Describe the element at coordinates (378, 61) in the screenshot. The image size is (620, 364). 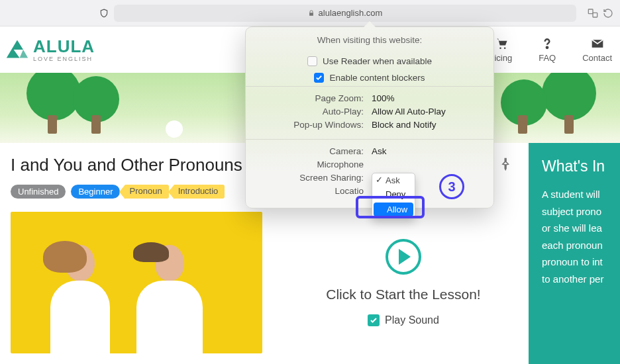
I see `reader-label: Use Reader when available` at that location.